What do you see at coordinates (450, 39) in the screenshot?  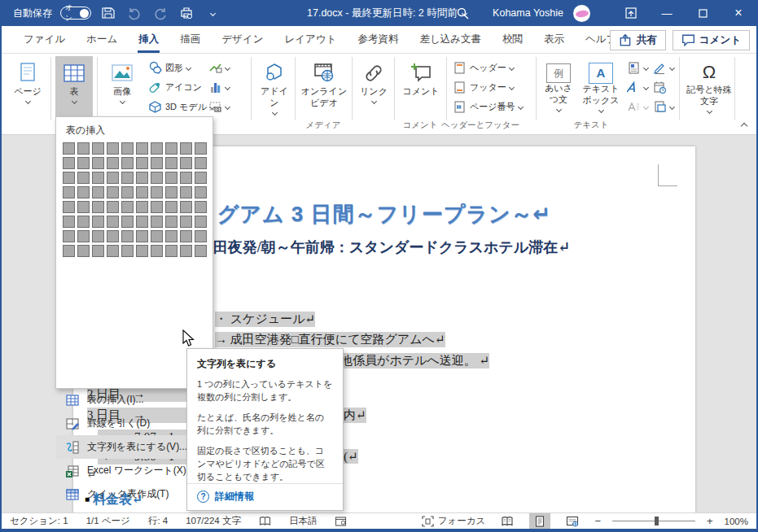 I see `tab-mailings: 差し込み文書` at bounding box center [450, 39].